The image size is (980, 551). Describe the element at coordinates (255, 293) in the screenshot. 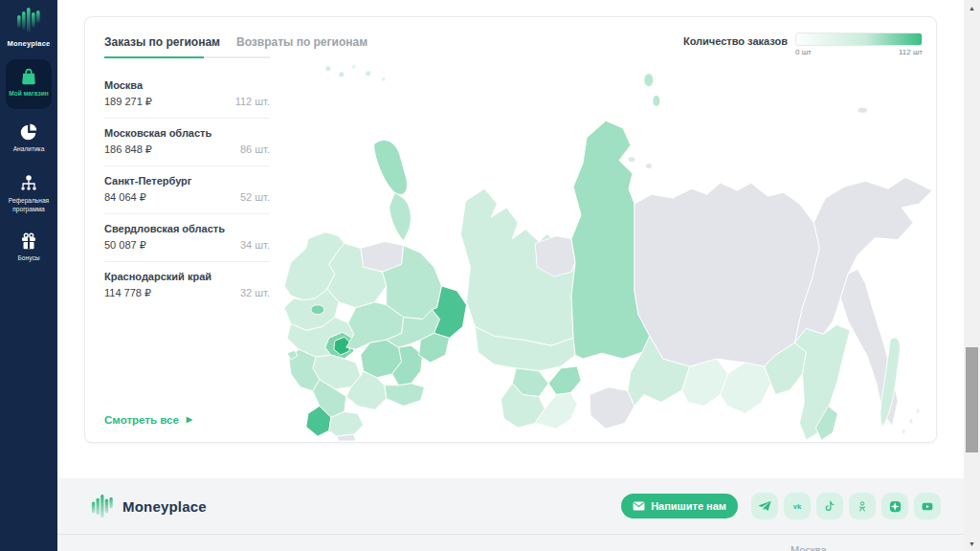

I see `region-count: 32 шт.` at that location.